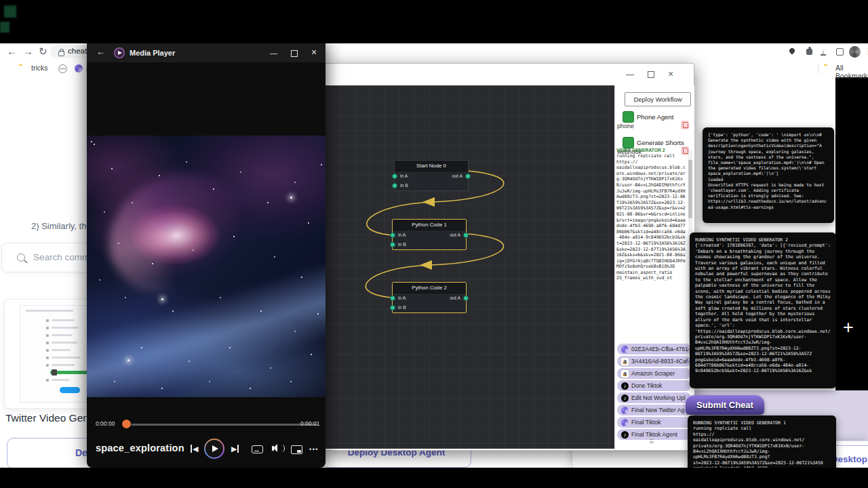 This screenshot has height=488, width=868. Describe the element at coordinates (792, 50) in the screenshot. I see `pin-icon` at that location.